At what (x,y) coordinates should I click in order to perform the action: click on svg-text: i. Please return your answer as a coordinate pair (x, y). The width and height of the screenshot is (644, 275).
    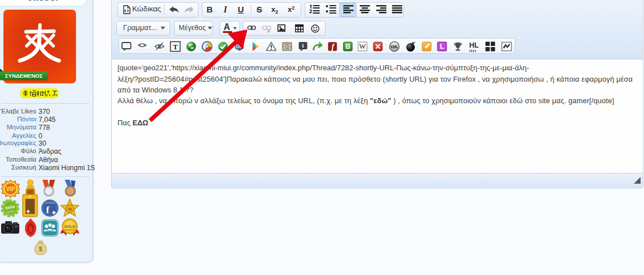
    Looking at the image, I should click on (303, 45).